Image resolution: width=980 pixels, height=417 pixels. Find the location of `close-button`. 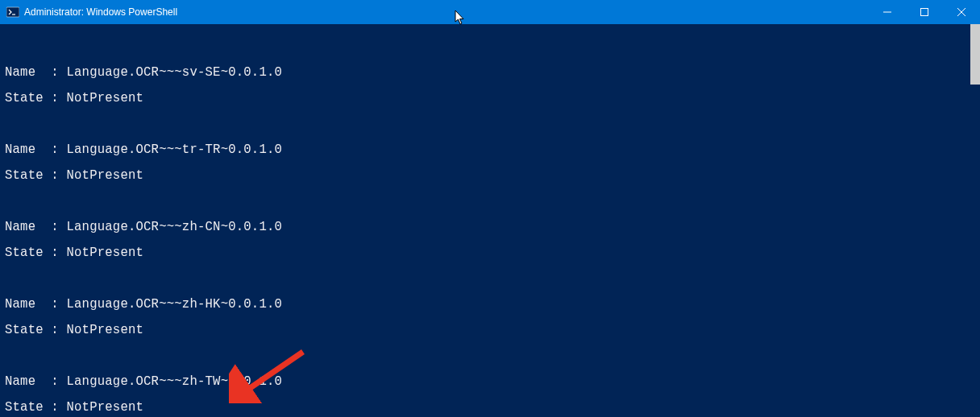

close-button is located at coordinates (961, 12).